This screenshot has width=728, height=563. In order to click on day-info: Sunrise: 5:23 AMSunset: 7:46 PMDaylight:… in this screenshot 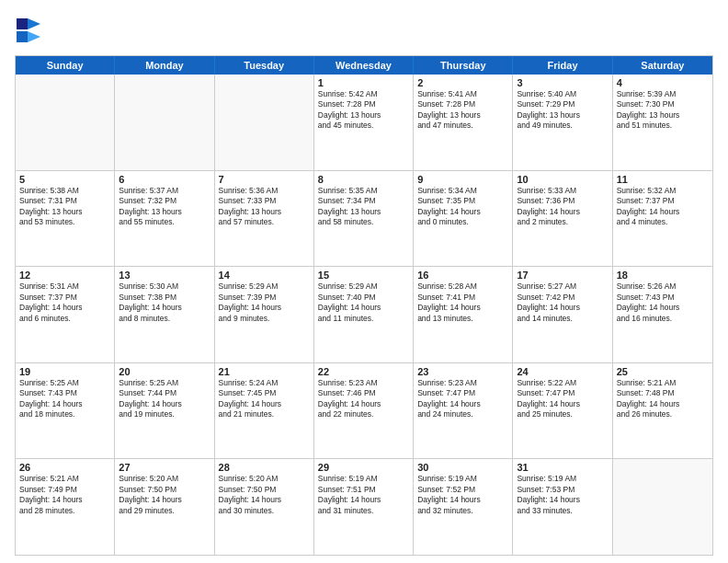, I will do `click(364, 399)`.